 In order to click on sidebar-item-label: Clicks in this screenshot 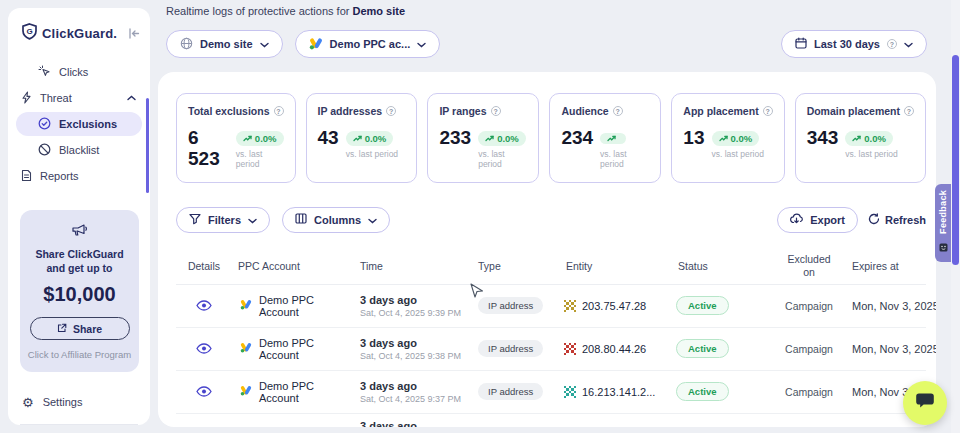, I will do `click(74, 72)`.